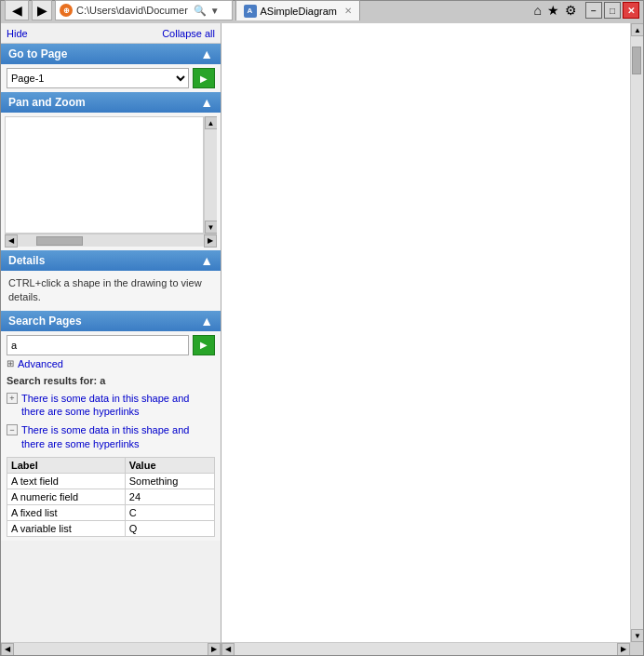 The width and height of the screenshot is (644, 656). What do you see at coordinates (637, 649) in the screenshot?
I see `scroll-corner` at bounding box center [637, 649].